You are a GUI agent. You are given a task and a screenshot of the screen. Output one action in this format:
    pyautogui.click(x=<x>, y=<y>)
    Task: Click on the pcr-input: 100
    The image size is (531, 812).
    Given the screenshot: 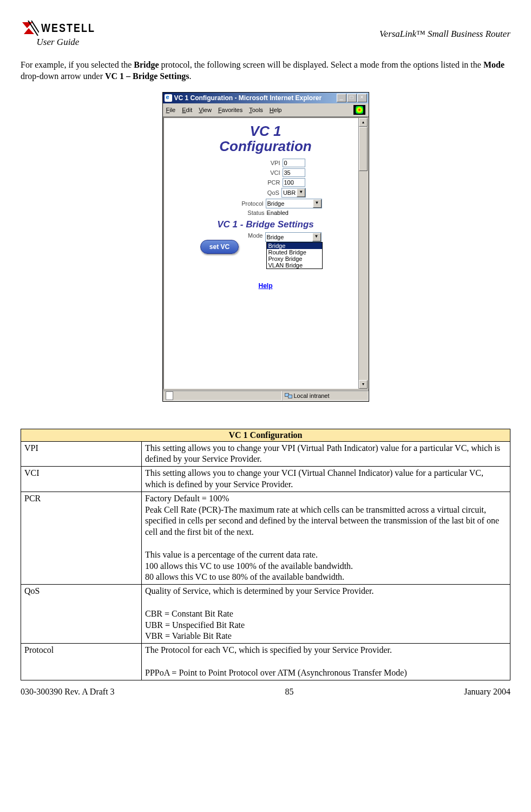 What is the action you would take?
    pyautogui.click(x=294, y=182)
    